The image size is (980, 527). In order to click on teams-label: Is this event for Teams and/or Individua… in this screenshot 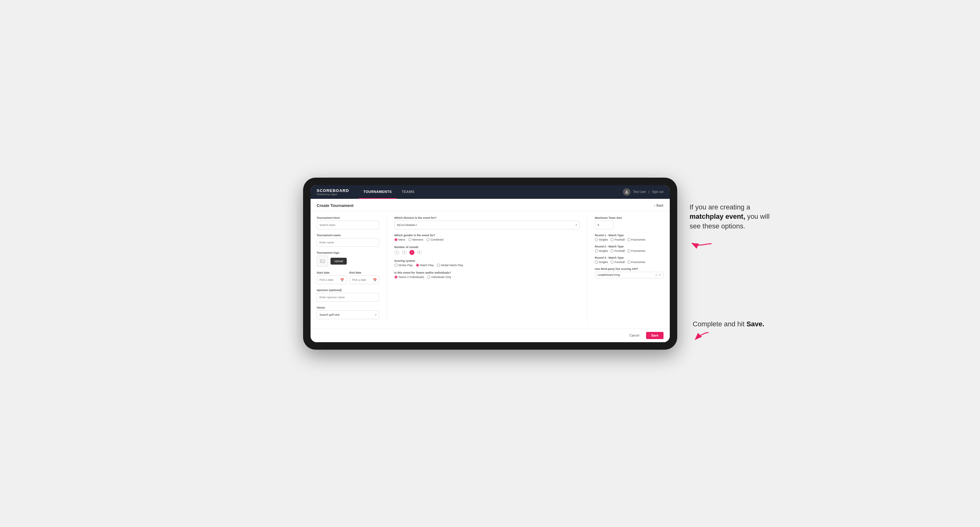, I will do `click(487, 273)`.